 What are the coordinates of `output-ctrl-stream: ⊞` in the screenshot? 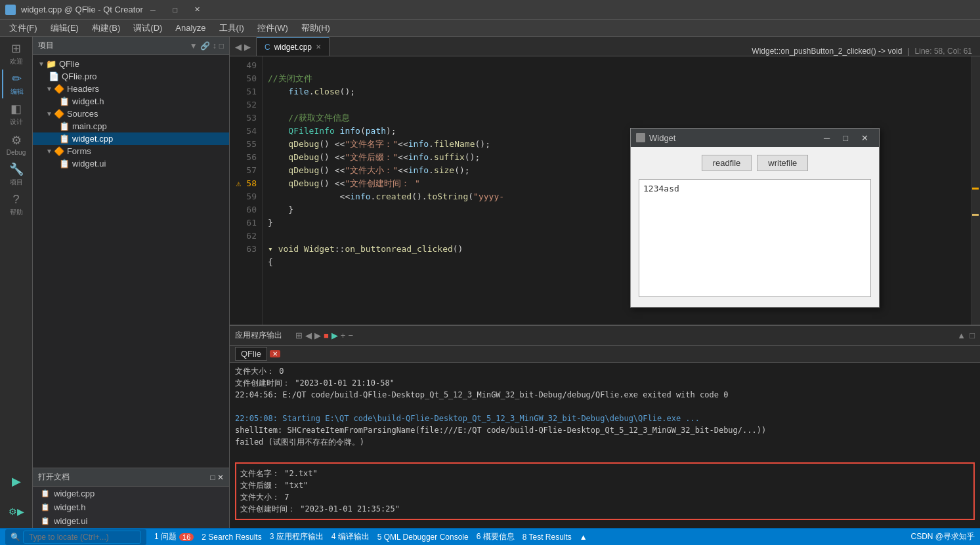 It's located at (299, 336).